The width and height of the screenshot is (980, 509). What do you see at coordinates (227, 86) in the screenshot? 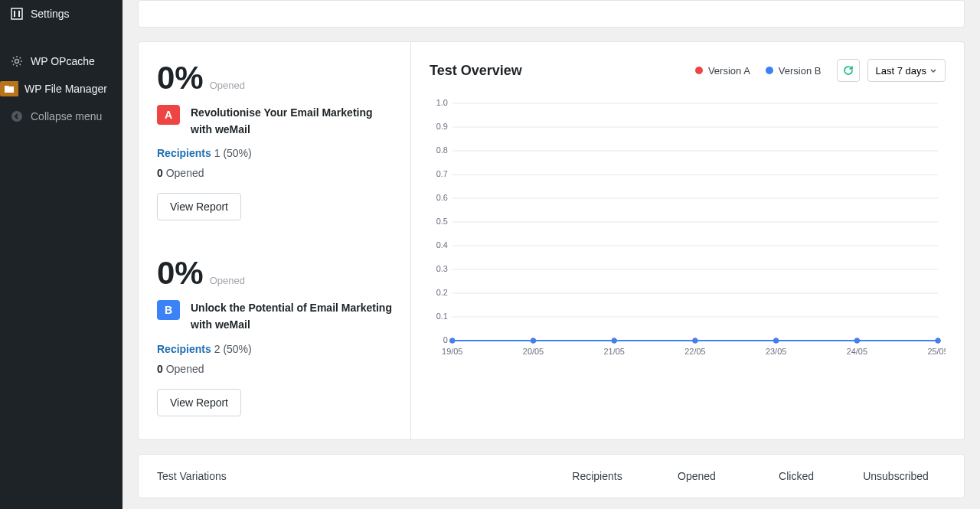
I see `variation-a-pct-label: Opened` at bounding box center [227, 86].